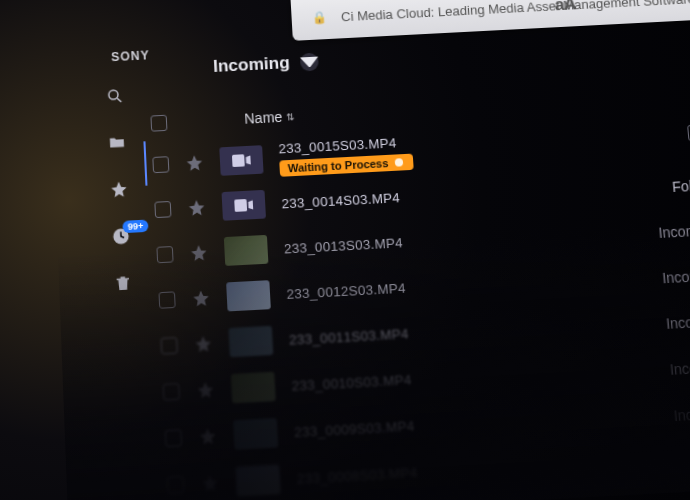  What do you see at coordinates (349, 336) in the screenshot?
I see `file-name: 233_0011S03.MP4` at bounding box center [349, 336].